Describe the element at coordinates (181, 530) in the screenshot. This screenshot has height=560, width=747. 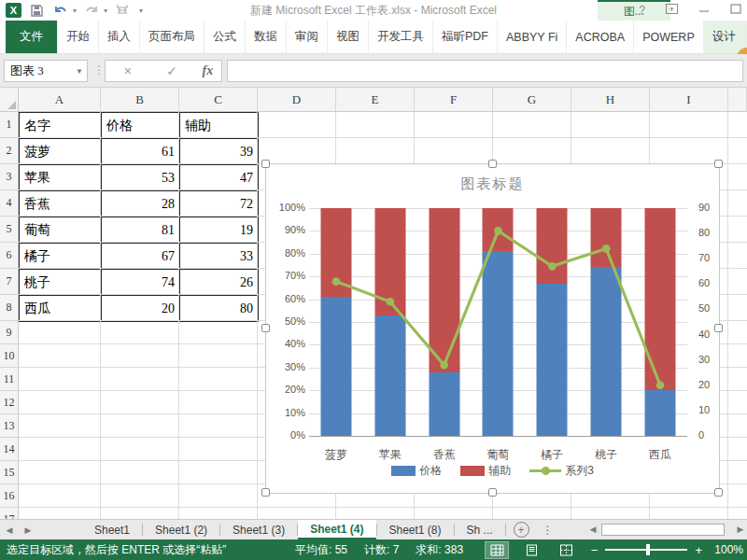
I see `sheet-tab-2: Sheet1 (2)` at that location.